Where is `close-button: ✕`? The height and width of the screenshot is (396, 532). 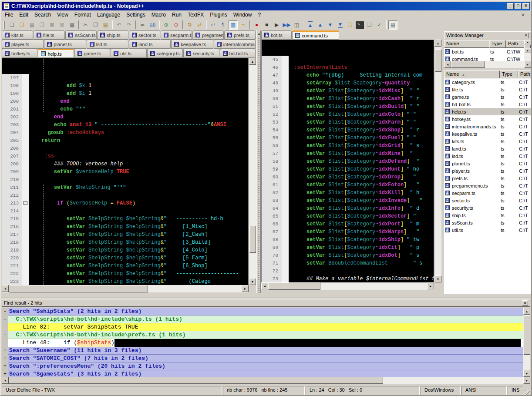 close-button: ✕ is located at coordinates (526, 6).